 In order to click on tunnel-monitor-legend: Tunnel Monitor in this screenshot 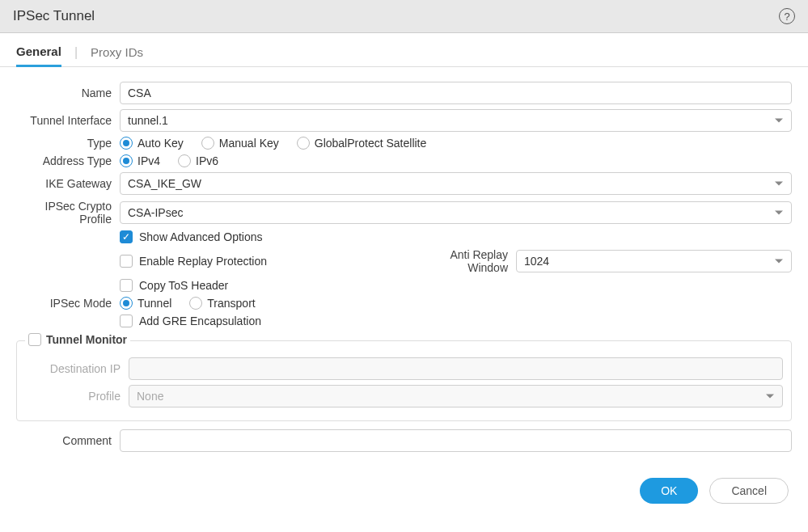, I will do `click(78, 340)`.